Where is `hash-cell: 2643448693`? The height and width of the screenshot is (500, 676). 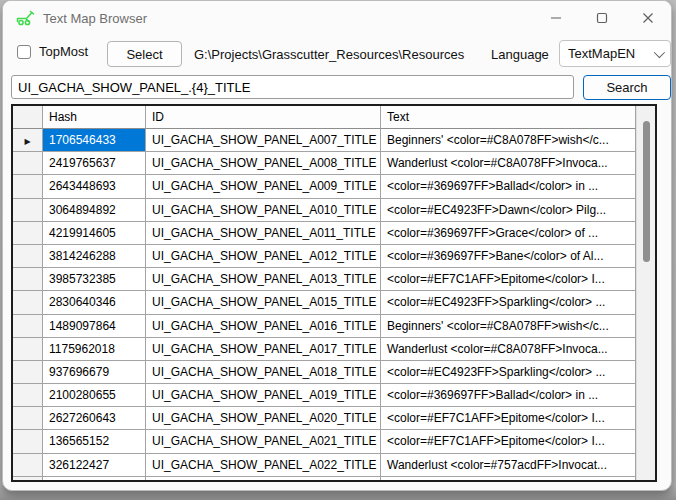 hash-cell: 2643448693 is located at coordinates (94, 186).